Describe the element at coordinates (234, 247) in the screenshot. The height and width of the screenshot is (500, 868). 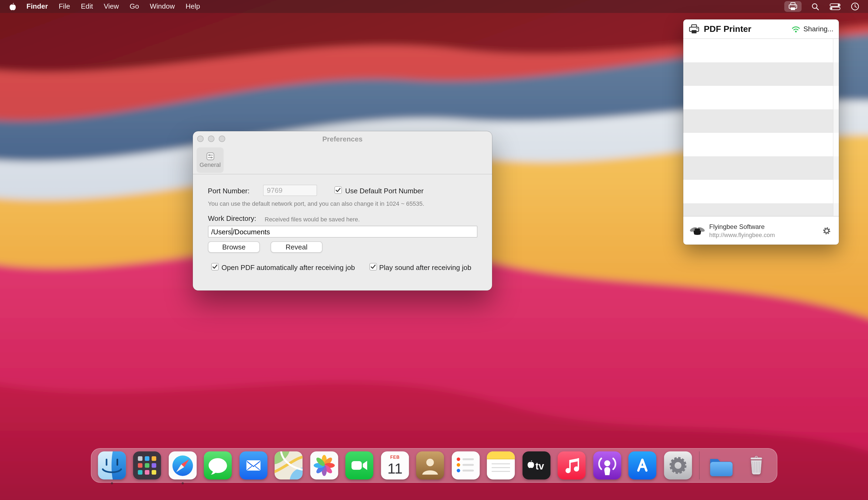
I see `browse-button: Browse` at that location.